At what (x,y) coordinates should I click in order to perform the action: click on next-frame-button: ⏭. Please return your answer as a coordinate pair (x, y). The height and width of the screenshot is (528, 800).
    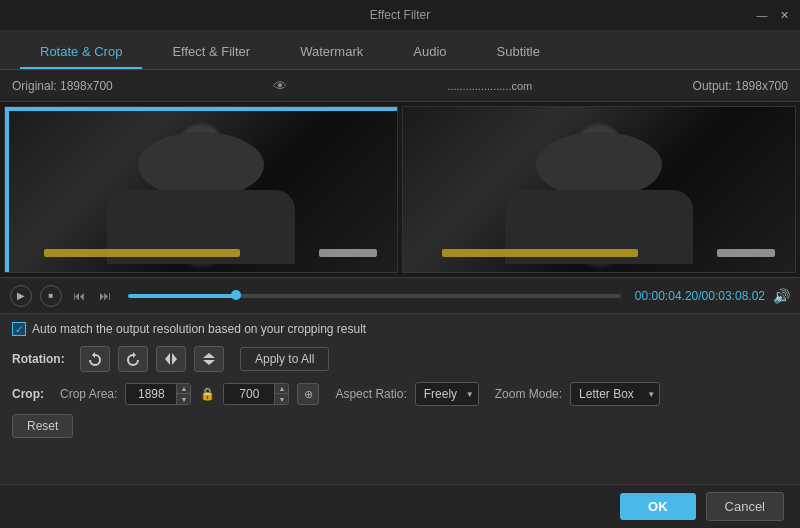
    Looking at the image, I should click on (105, 296).